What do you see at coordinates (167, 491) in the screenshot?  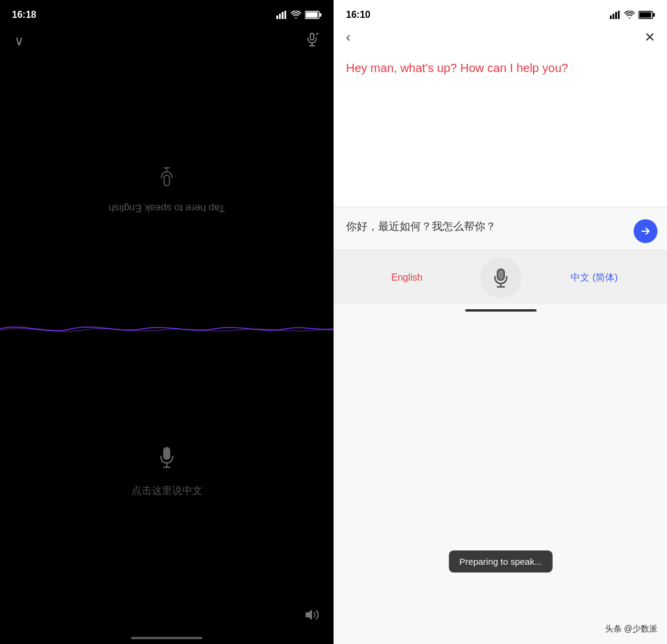 I see `tap-chinese-label: 点击这里说中文` at bounding box center [167, 491].